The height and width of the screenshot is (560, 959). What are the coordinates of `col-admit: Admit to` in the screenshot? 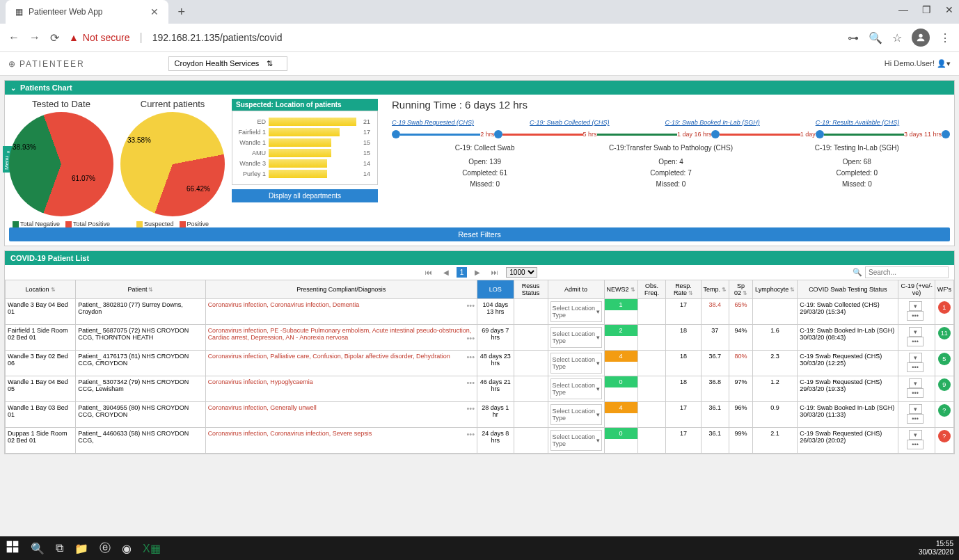 It's located at (576, 289).